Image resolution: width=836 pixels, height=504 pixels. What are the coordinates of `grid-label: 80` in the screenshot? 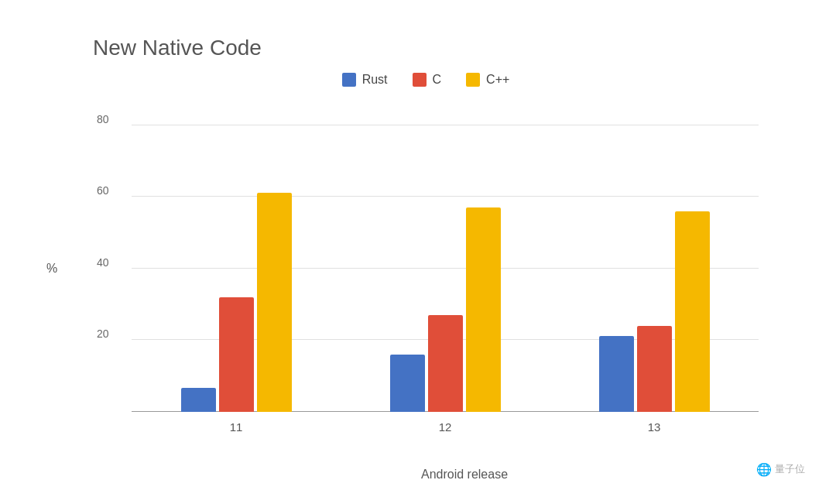 It's located at (103, 119).